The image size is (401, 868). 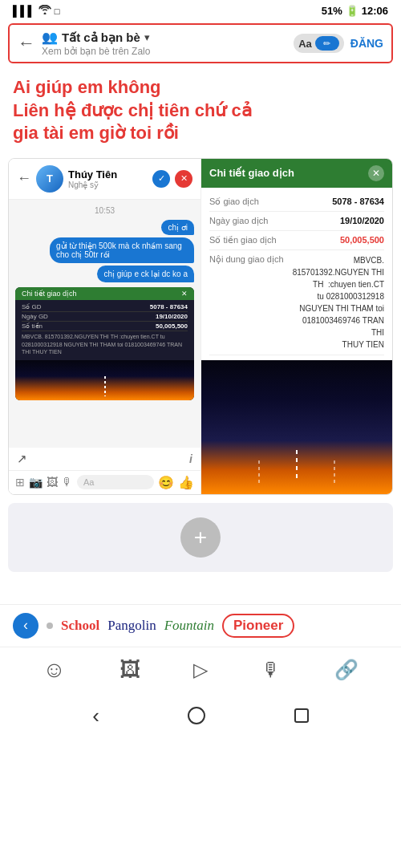 I want to click on chat-input: Aa, so click(x=115, y=482).